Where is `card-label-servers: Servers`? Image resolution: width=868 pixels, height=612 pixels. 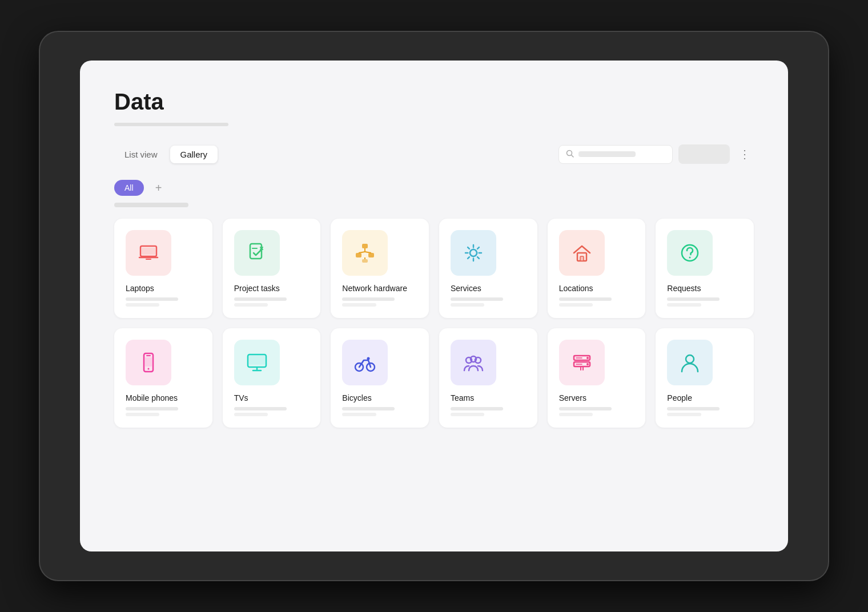
card-label-servers: Servers is located at coordinates (573, 398).